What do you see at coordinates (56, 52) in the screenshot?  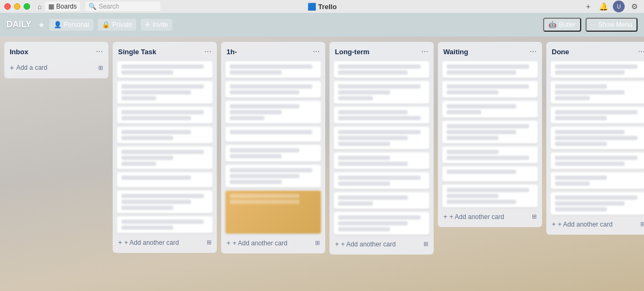 I see `list-header-inbox: Inbox···` at bounding box center [56, 52].